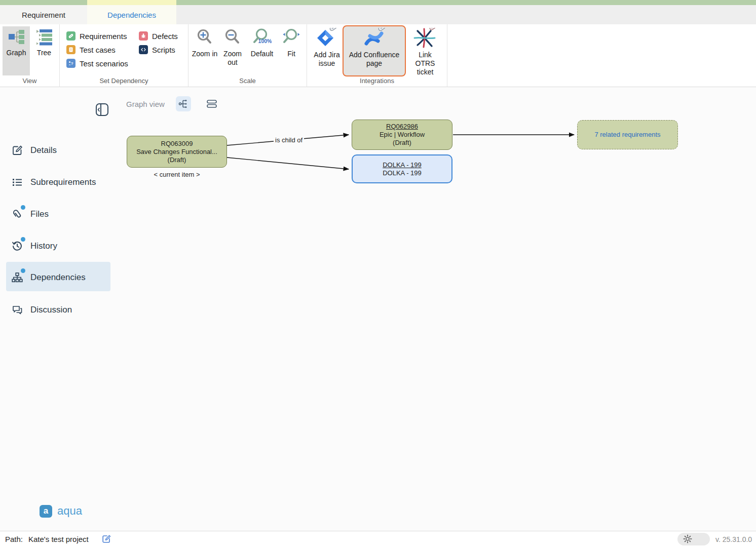 This screenshot has width=756, height=547. I want to click on set-dependency-test-cases-label: Test cases, so click(97, 50).